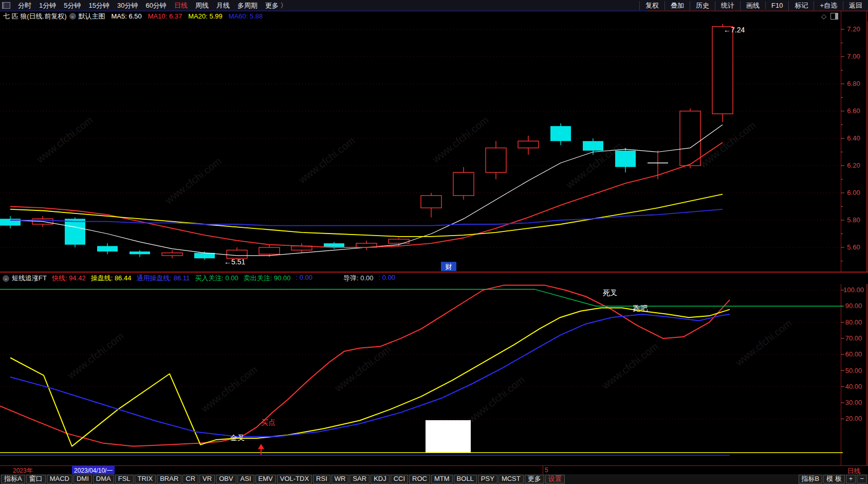  What do you see at coordinates (25, 6) in the screenshot?
I see `period-item-分时: 分时` at bounding box center [25, 6].